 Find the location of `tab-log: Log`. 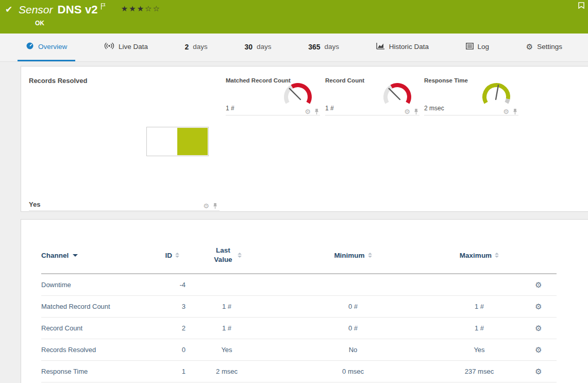

tab-log: Log is located at coordinates (478, 47).